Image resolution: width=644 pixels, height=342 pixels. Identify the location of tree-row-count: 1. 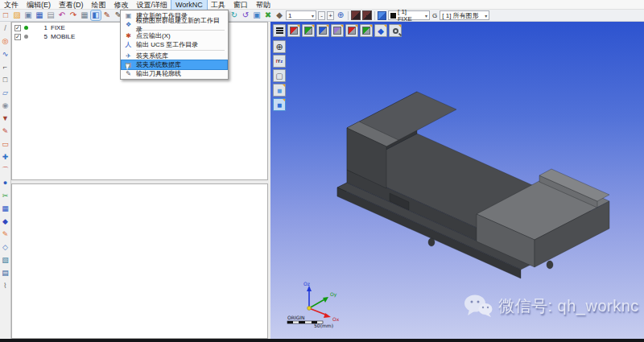
(43, 27).